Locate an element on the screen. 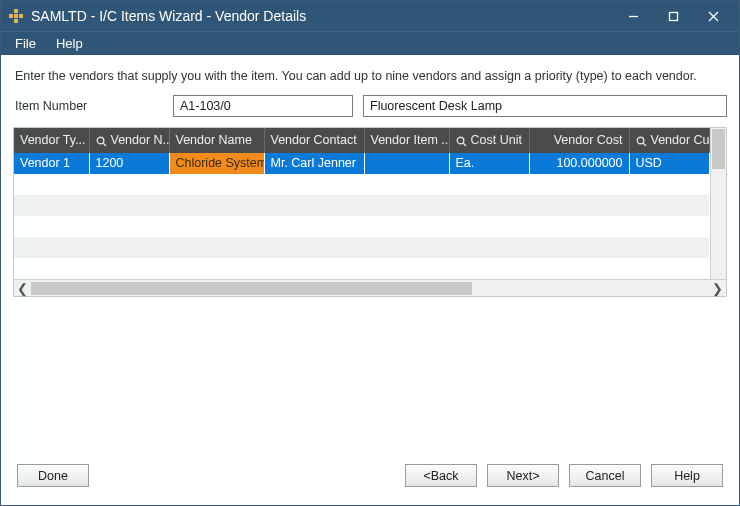 The image size is (740, 506). col-vendor-type: Vendor Ty... is located at coordinates (52, 140).